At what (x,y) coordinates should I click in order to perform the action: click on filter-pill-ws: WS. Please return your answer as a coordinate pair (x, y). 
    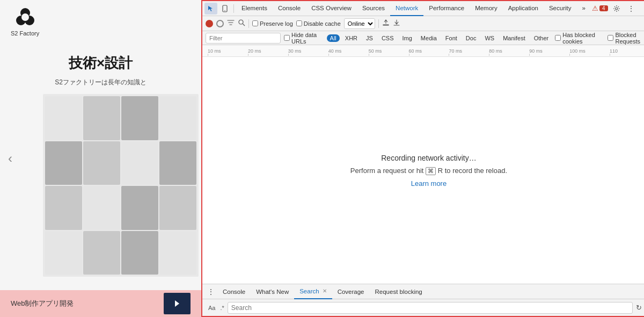
    Looking at the image, I should click on (489, 38).